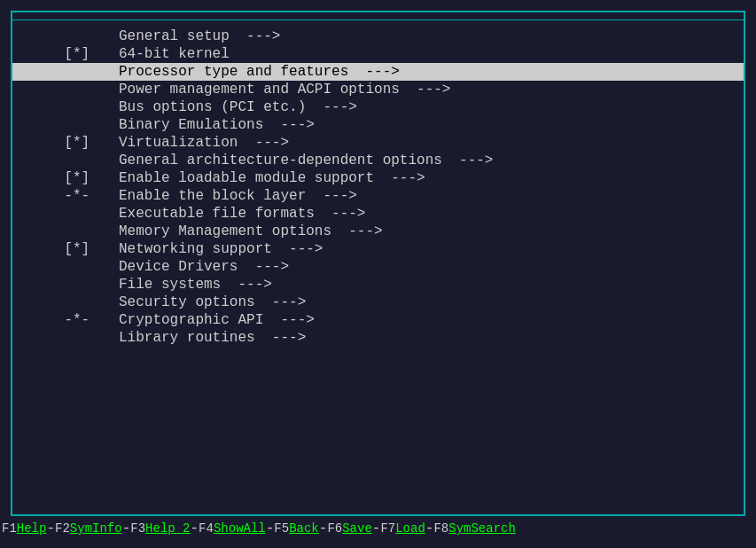  What do you see at coordinates (282, 528) in the screenshot?
I see `fkey-number: F5` at bounding box center [282, 528].